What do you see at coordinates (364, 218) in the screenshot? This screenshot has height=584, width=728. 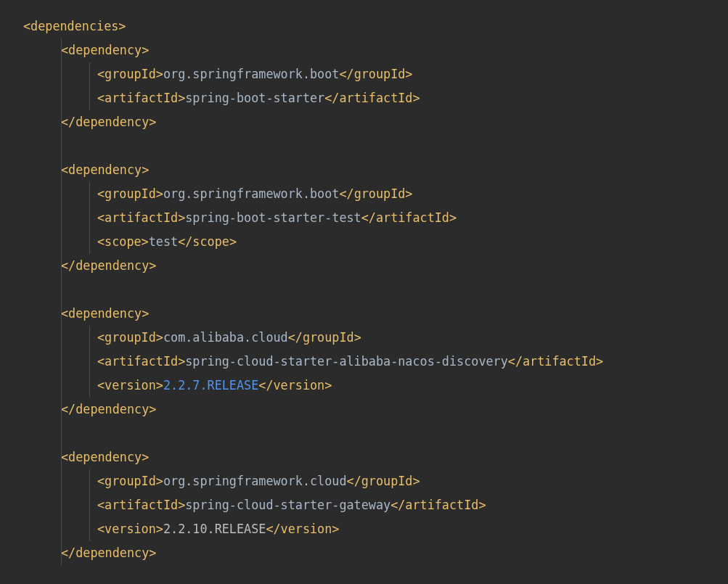 I see `xml-leaf-artifactId: <artifactId>spring-boot-starter-test</ar…` at bounding box center [364, 218].